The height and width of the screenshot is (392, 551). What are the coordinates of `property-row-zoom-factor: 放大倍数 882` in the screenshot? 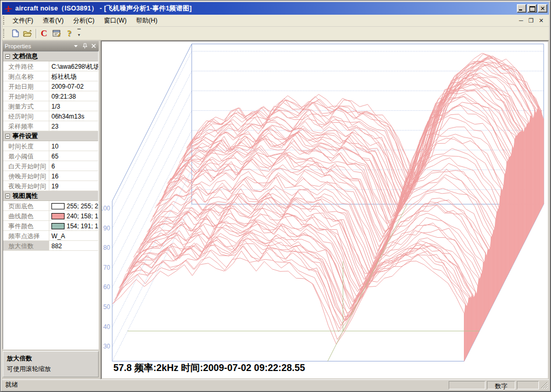 It's located at (50, 246).